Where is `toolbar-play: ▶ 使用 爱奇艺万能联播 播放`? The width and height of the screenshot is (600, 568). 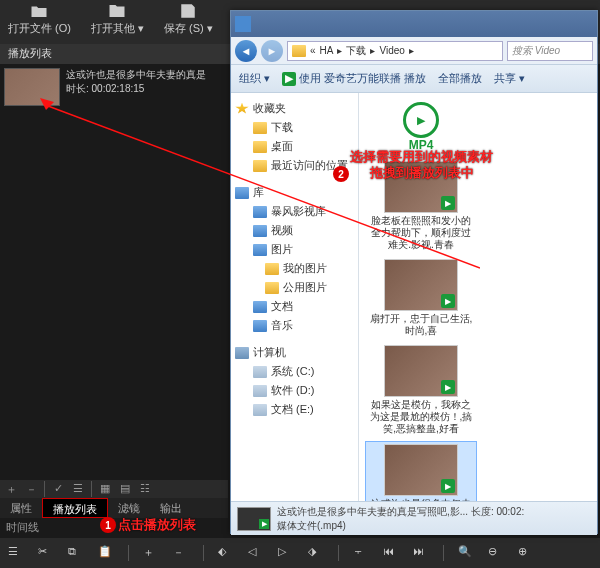 toolbar-play: ▶ 使用 爱奇艺万能联播 播放 is located at coordinates (354, 78).